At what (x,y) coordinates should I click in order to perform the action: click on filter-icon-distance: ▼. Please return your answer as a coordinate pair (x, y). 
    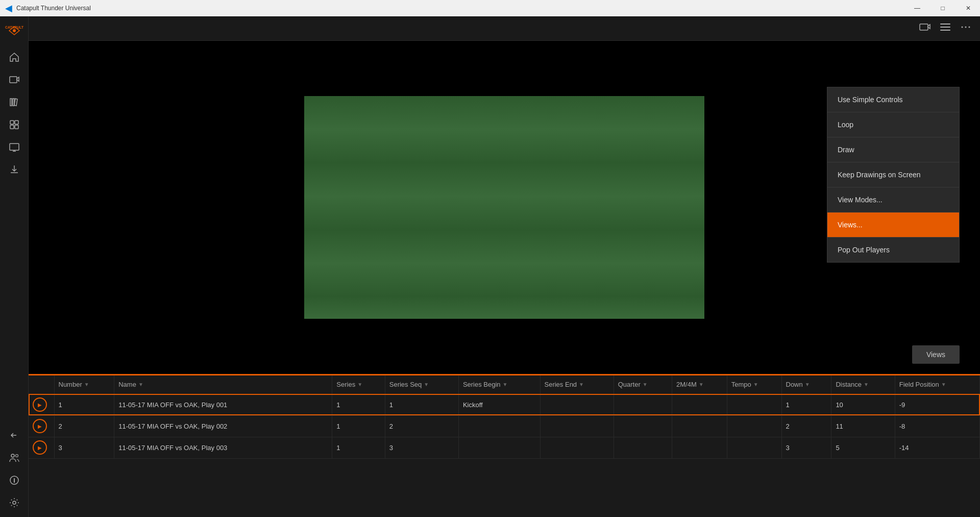
    Looking at the image, I should click on (866, 384).